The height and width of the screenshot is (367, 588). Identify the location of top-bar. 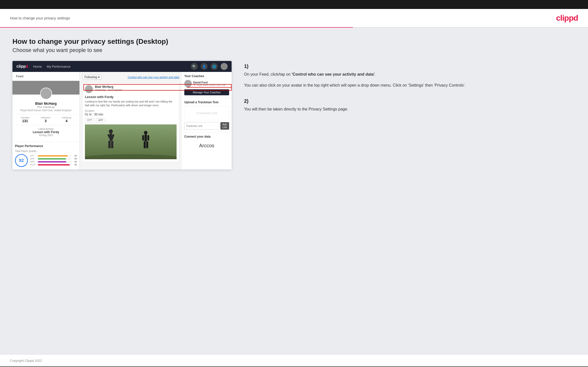
(294, 4).